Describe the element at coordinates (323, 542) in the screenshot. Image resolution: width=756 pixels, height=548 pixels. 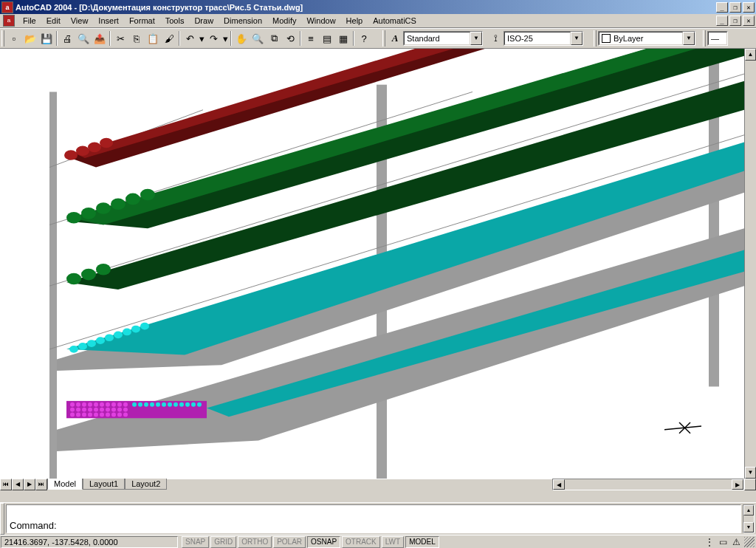
I see `status-toggle-osnap: OSNAP` at that location.